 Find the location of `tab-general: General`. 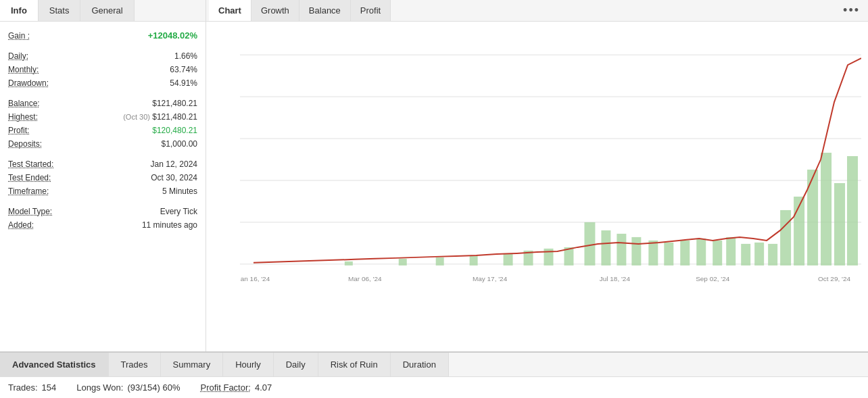

tab-general: General is located at coordinates (107, 11).